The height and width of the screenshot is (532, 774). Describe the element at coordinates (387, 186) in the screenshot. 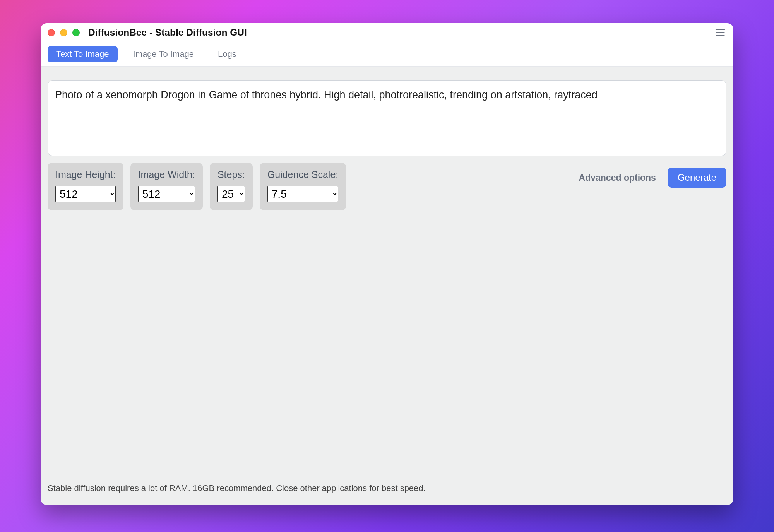

I see `controls-row: Image Height: 512 Image Width: 512 Steps…` at that location.